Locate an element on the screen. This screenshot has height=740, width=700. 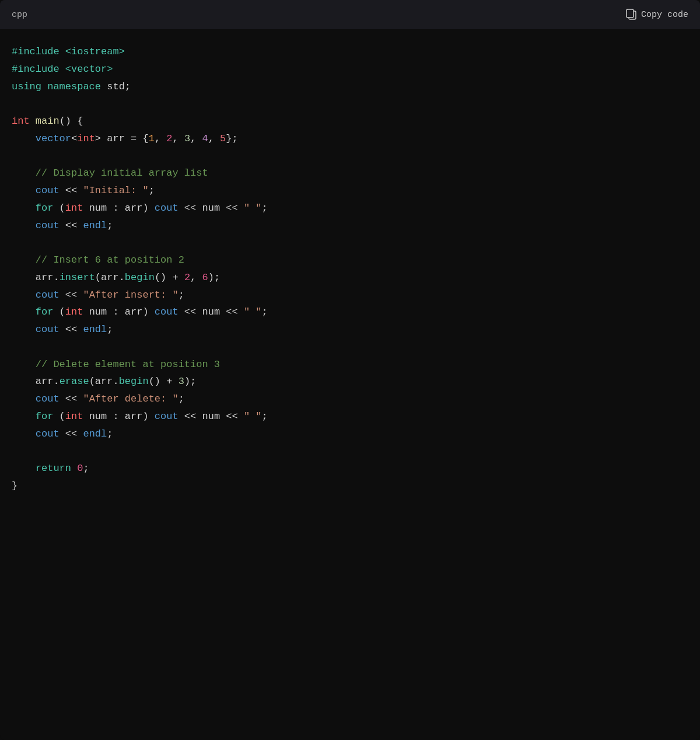
code-header: cpp Copy code is located at coordinates (350, 15).